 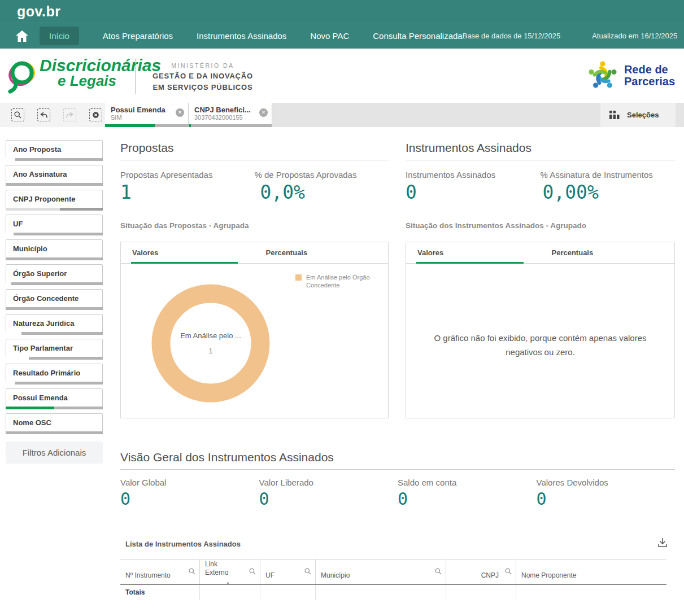 I want to click on additional-filters-button: Filtros Adicionais, so click(x=54, y=453).